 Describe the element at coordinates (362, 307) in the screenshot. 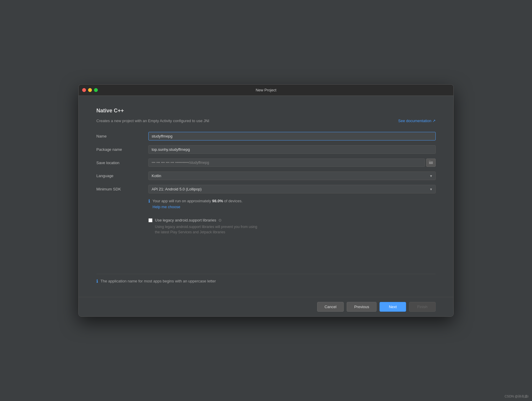

I see `previous-button: Previous` at that location.